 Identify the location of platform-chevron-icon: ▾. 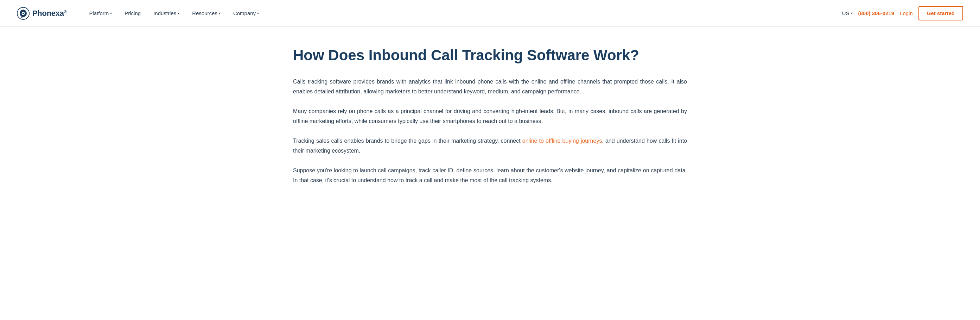
(111, 13).